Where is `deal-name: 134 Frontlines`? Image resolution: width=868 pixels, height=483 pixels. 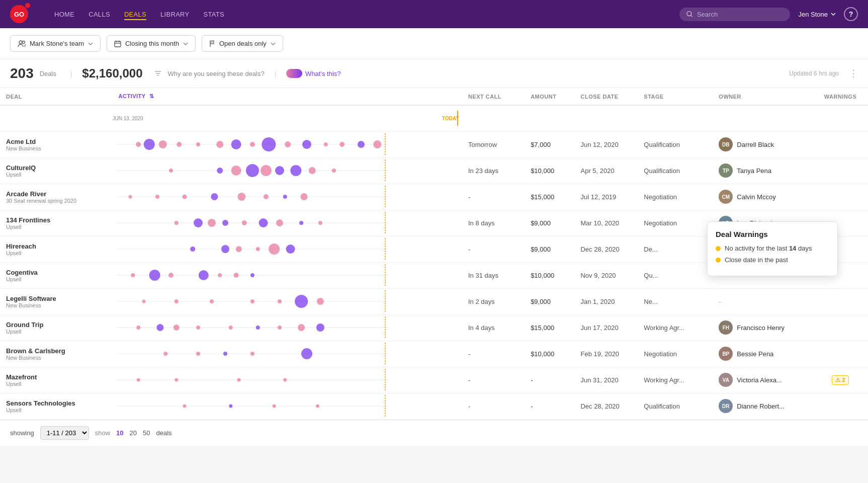
deal-name: 134 Frontlines is located at coordinates (56, 220).